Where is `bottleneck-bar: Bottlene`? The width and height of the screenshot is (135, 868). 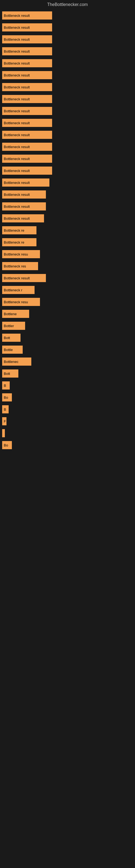
bottleneck-bar: Bottlene is located at coordinates (15, 314).